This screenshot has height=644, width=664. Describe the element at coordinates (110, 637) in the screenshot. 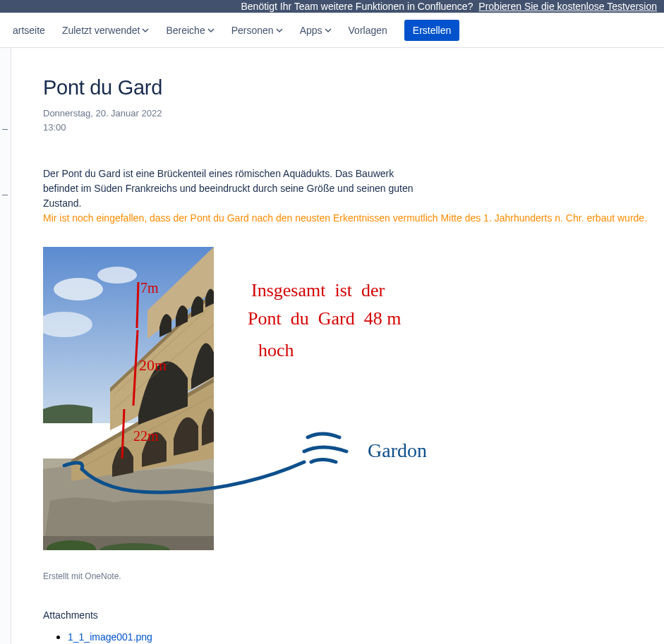

I see `attachment-link: 1_1_image001.png` at that location.